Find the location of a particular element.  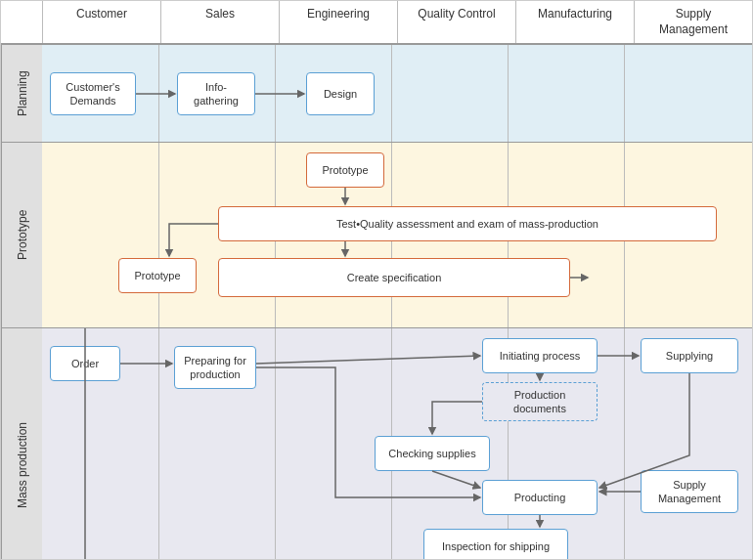

box-checking: Checking supplies is located at coordinates (432, 453).